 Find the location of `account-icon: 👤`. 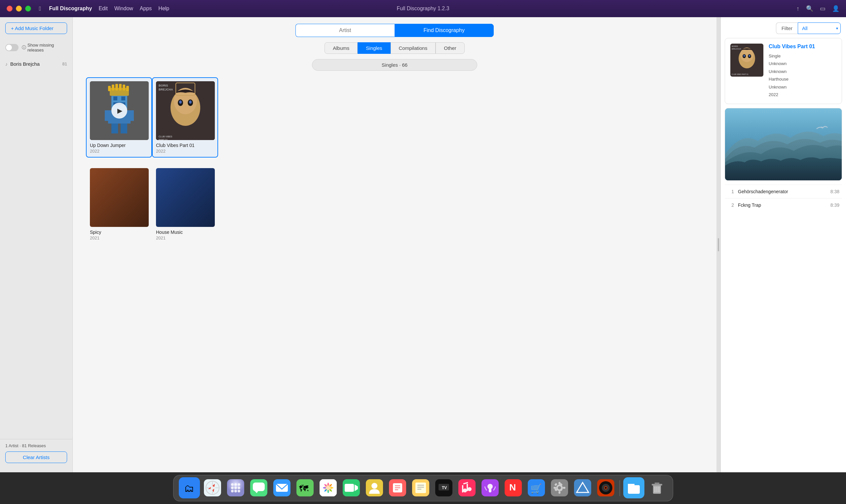

account-icon: 👤 is located at coordinates (836, 9).